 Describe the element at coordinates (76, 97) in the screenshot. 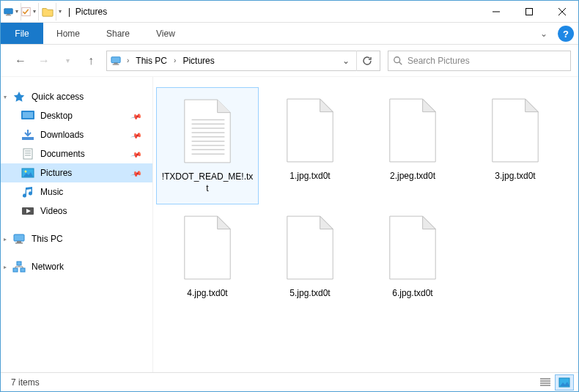

I see `nav-quick-access: ▾ Quick access` at that location.